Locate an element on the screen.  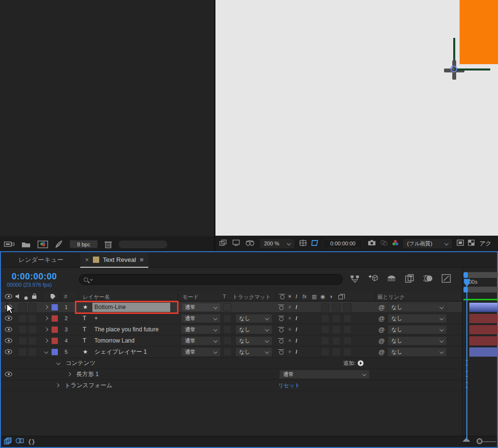
track-matte-column-label: トラックマット is located at coordinates (252, 297).